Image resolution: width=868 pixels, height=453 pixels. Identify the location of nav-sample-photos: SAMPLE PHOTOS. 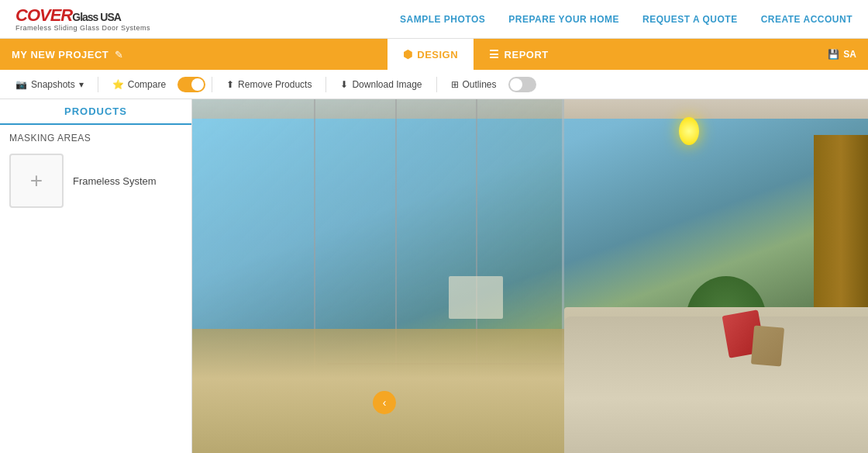
(443, 19).